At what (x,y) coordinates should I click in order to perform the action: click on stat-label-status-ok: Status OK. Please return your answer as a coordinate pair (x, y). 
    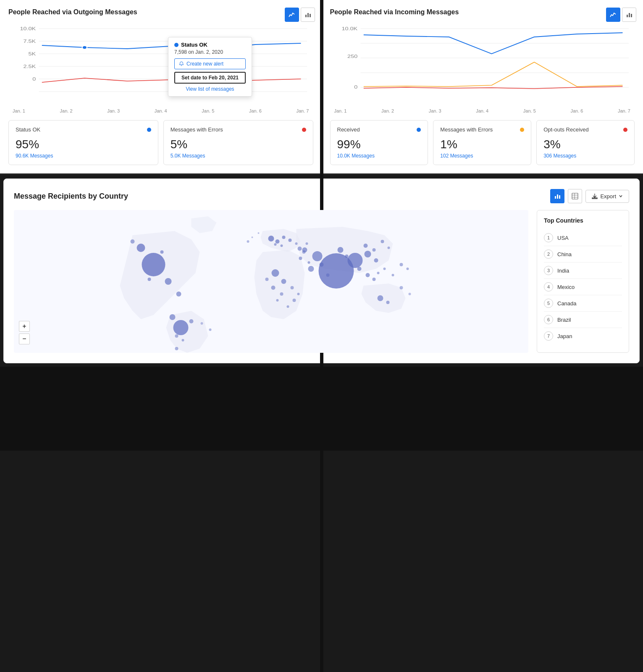
    Looking at the image, I should click on (28, 129).